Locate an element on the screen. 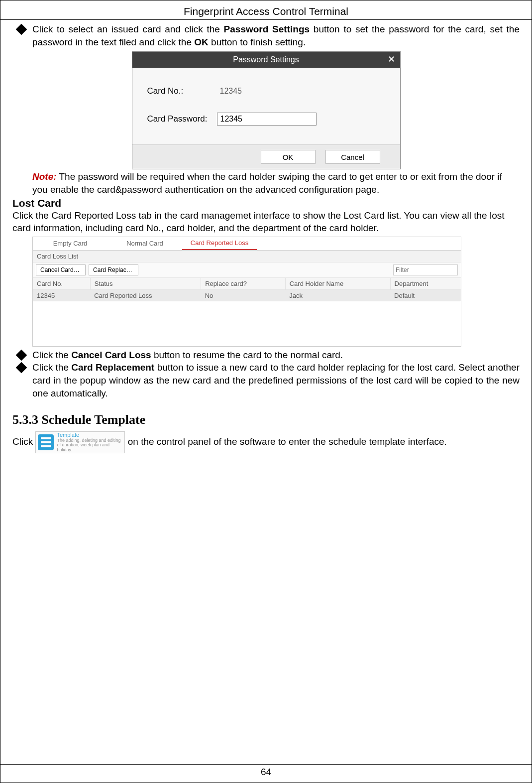  cancel-button: Cancel is located at coordinates (353, 157).